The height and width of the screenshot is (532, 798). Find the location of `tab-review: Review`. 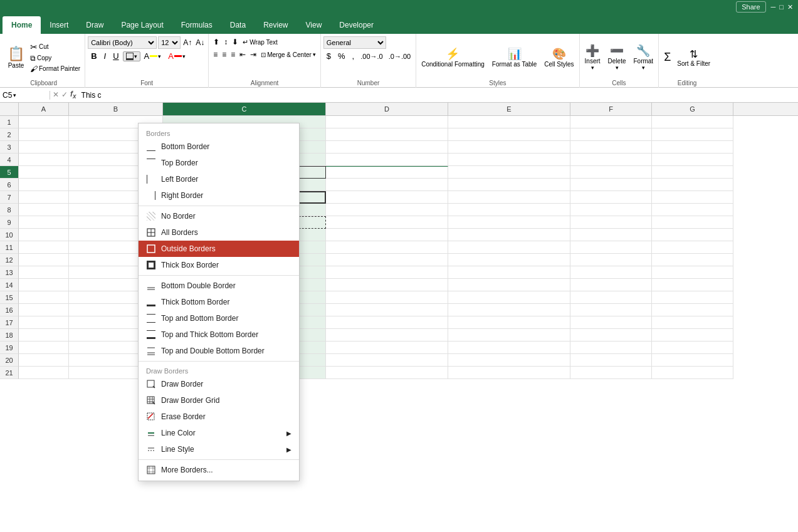

tab-review: Review is located at coordinates (276, 25).